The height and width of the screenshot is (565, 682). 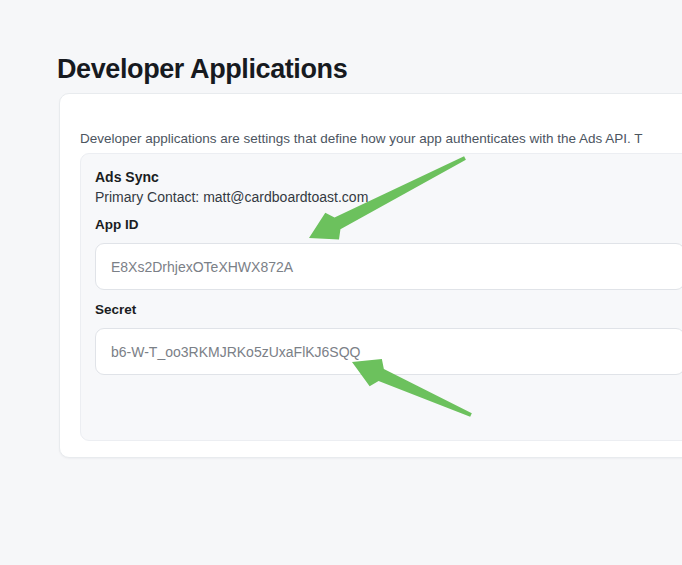 I want to click on secret-label: Secret, so click(x=388, y=310).